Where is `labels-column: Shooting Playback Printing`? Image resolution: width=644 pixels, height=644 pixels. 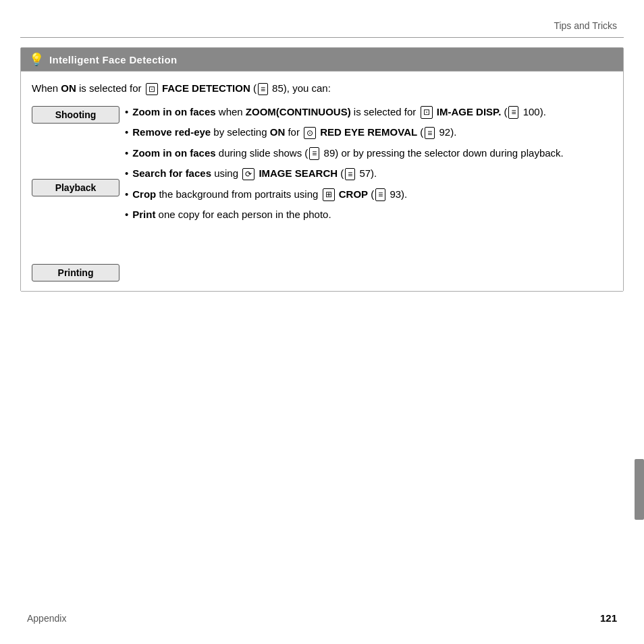
labels-column: Shooting Playback Printing is located at coordinates (76, 193).